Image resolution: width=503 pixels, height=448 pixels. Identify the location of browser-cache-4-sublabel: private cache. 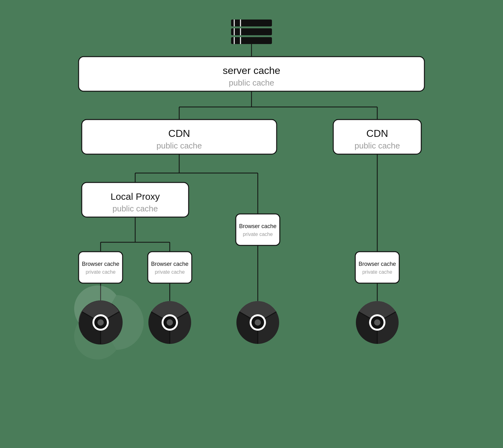
(377, 272).